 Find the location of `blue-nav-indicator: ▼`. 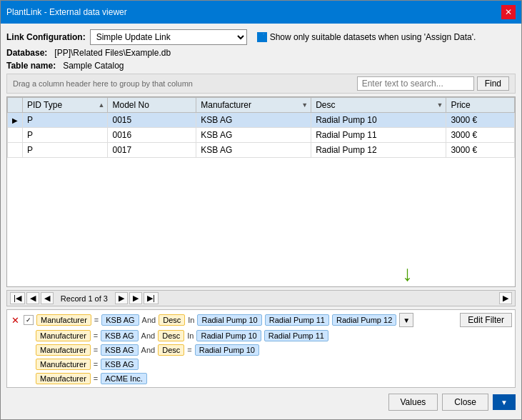

blue-nav-indicator: ▼ is located at coordinates (504, 402).